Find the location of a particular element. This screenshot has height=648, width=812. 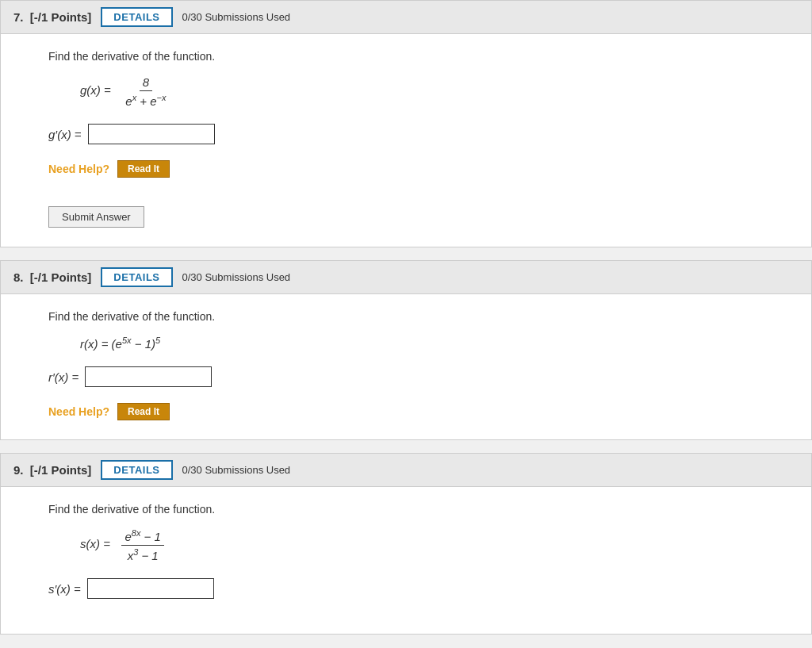

question-8-number: 8. [-/1 Points] is located at coordinates (52, 278).